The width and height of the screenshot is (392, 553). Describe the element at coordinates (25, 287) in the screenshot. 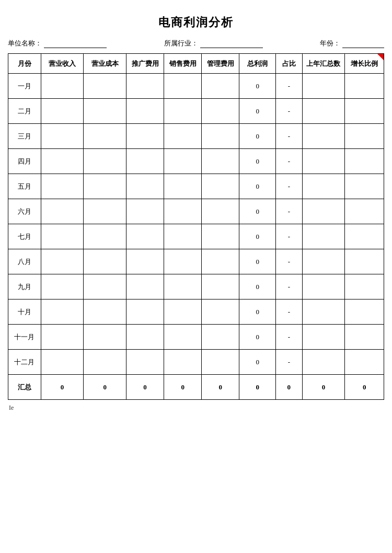

I see `cell-month: 九月` at that location.